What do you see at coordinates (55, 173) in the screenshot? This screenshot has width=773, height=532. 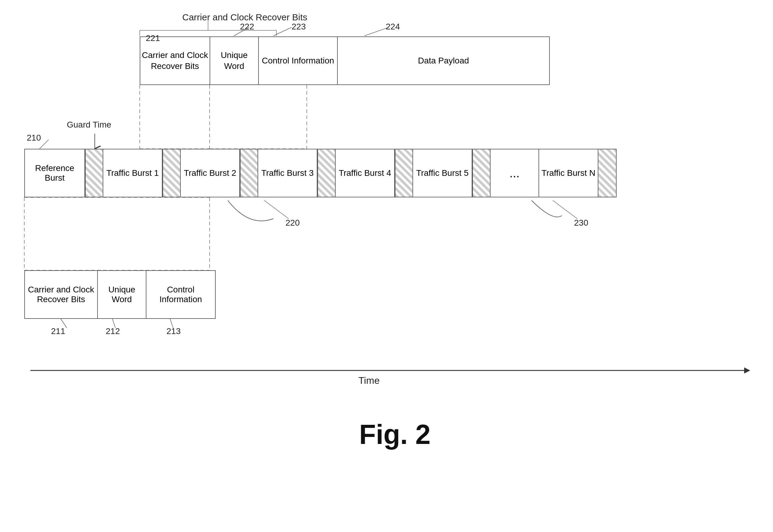 I see `reference-burst-cell: Reference Burst` at bounding box center [55, 173].